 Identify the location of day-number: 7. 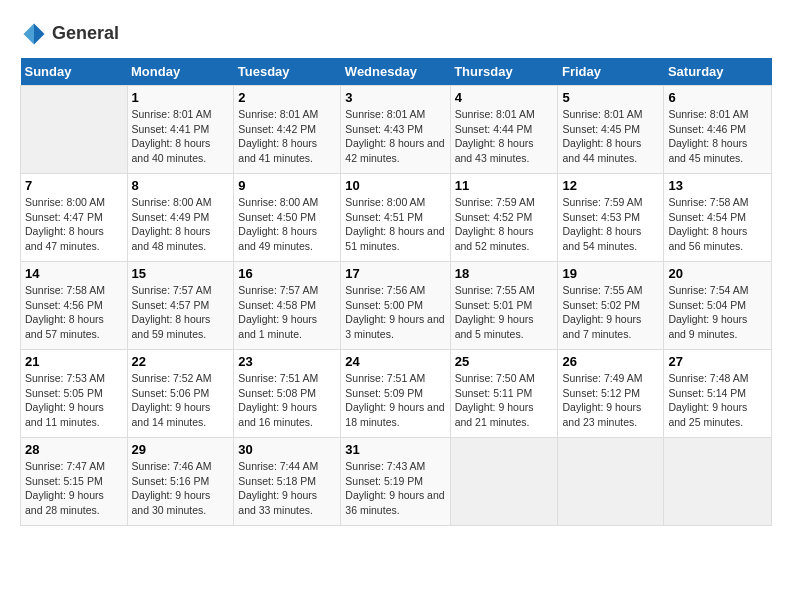
(74, 186).